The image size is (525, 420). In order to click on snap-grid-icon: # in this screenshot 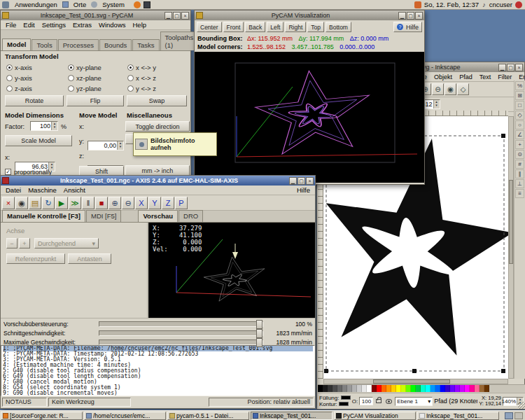, I will do `click(519, 164)`.